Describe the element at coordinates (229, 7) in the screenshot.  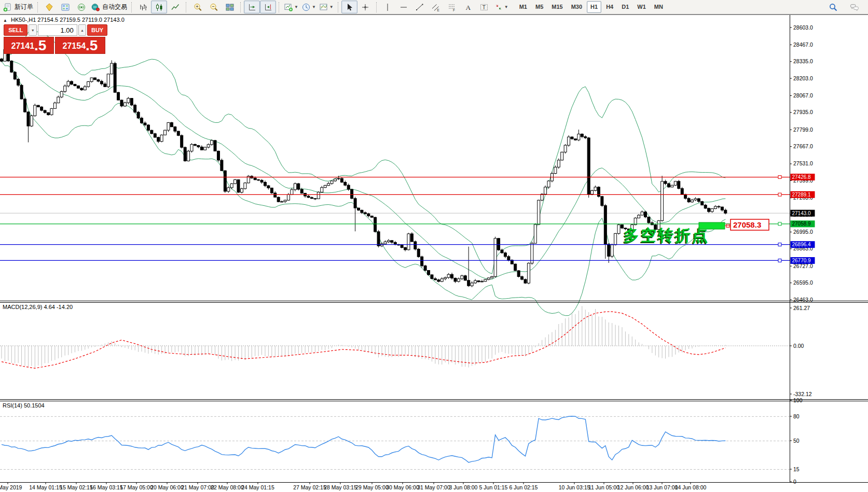
I see `tile-windows-button` at that location.